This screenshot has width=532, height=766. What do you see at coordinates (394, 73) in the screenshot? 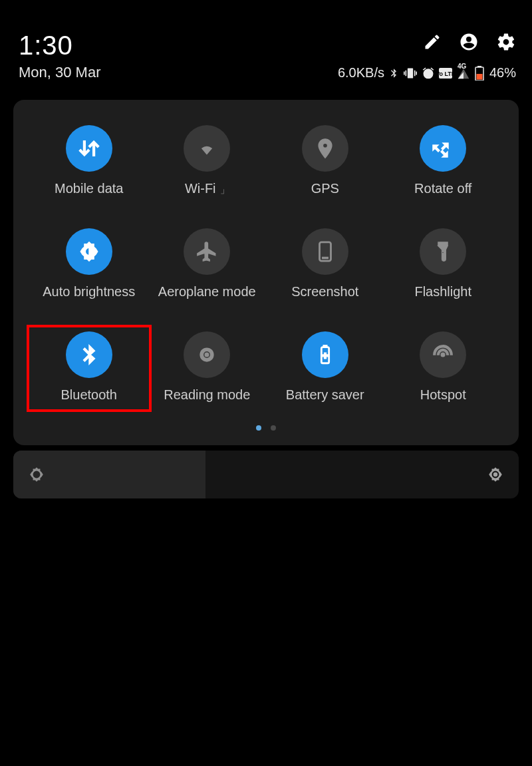
I see `bluetooth-status-icon` at bounding box center [394, 73].